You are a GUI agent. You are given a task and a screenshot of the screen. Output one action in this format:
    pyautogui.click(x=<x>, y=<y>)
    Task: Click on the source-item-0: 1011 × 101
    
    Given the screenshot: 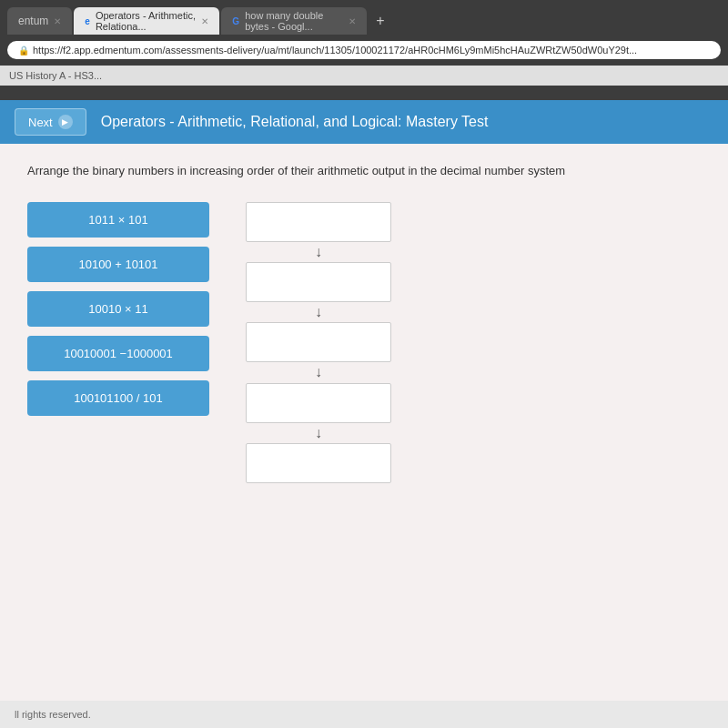 What is the action you would take?
    pyautogui.click(x=118, y=220)
    